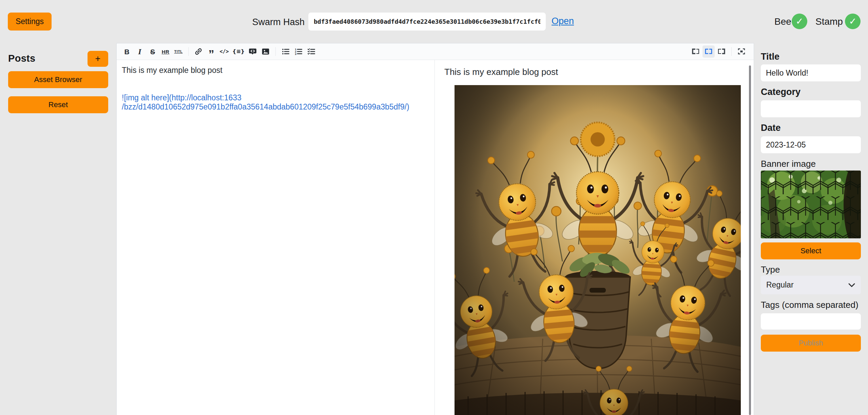  I want to click on preview-paragraph: This is my example blog post, so click(599, 72).